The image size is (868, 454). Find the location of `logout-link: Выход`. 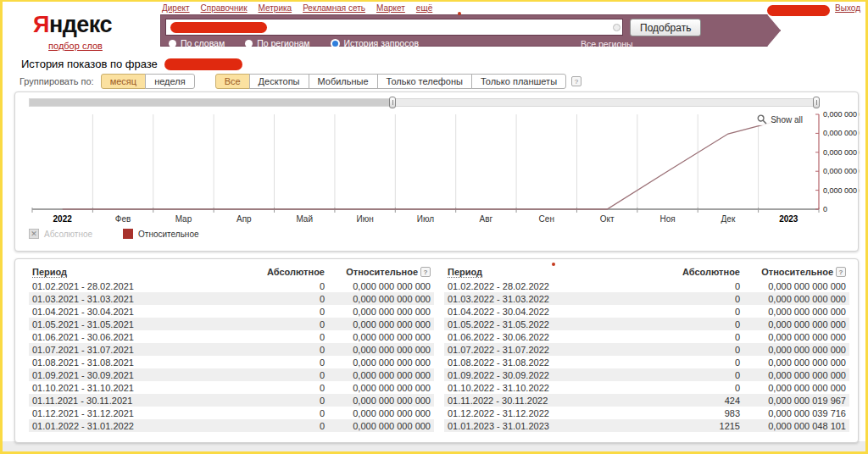

logout-link: Выход is located at coordinates (848, 8).